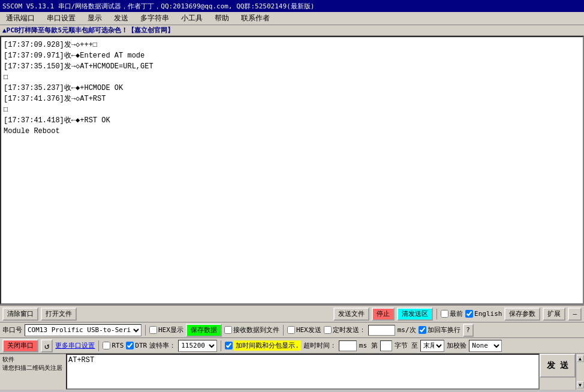 This screenshot has width=584, height=392. Describe the element at coordinates (432, 346) in the screenshot. I see `end-select: 末尾` at that location.